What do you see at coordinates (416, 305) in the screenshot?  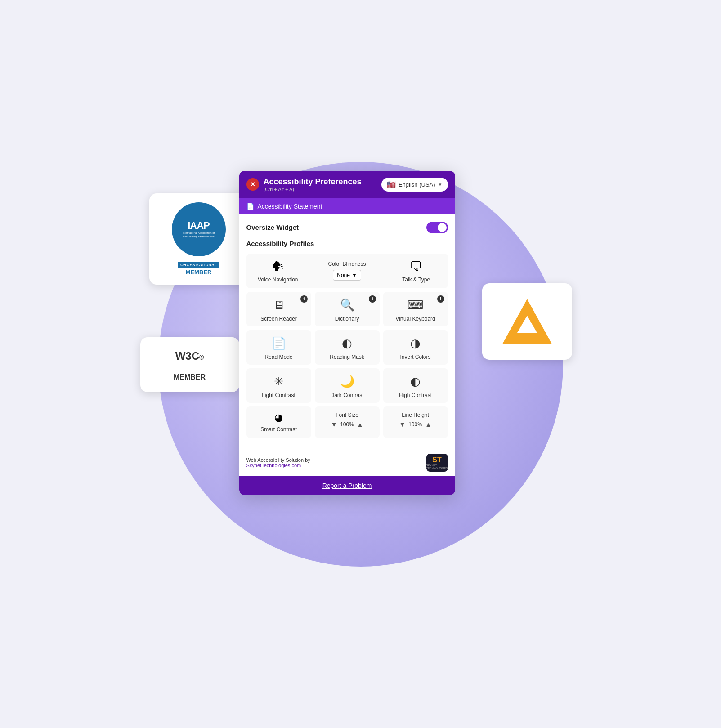 I see `virtual-keyboard-icon: ⌨` at bounding box center [416, 305].